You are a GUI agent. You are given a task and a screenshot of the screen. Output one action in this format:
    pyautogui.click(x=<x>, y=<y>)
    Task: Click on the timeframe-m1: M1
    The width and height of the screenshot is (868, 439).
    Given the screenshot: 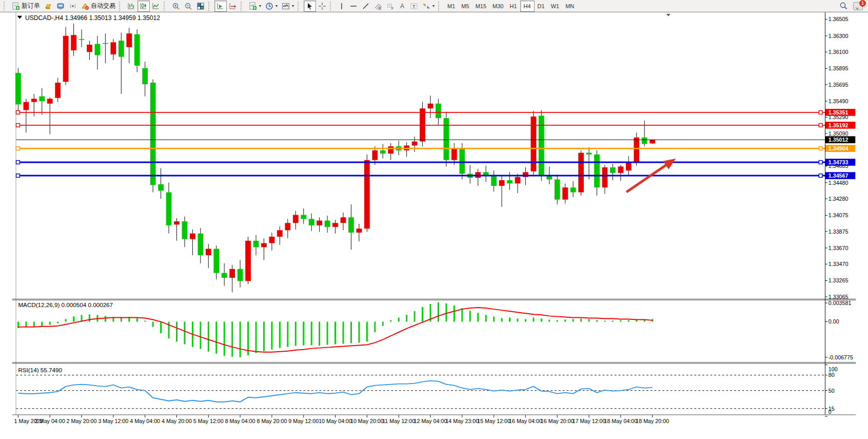 What is the action you would take?
    pyautogui.click(x=451, y=6)
    